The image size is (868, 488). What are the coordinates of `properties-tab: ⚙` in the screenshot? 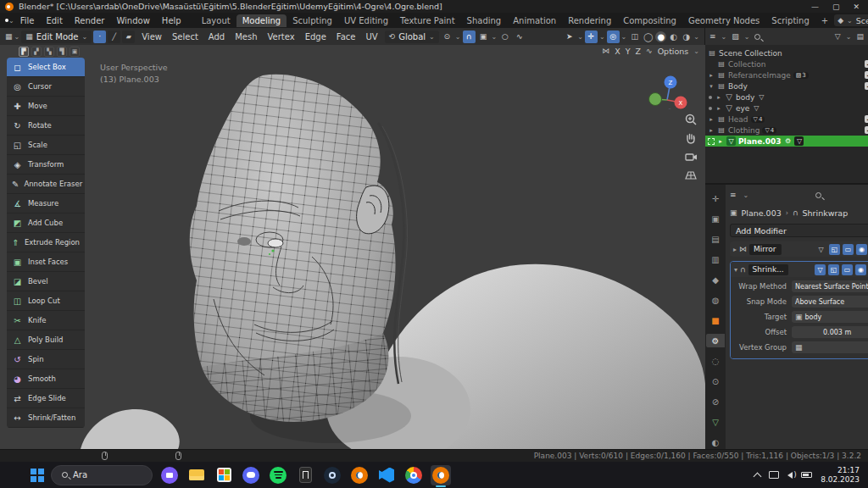 It's located at (715, 341).